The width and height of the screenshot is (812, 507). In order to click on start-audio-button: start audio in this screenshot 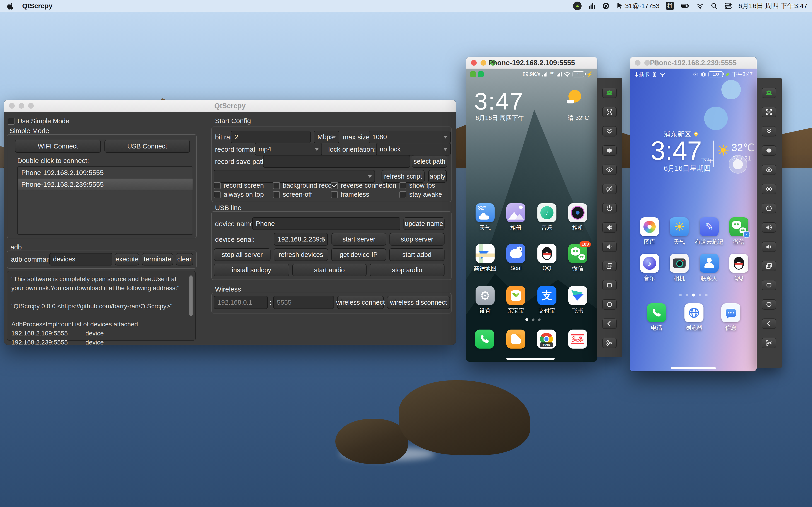, I will do `click(329, 270)`.